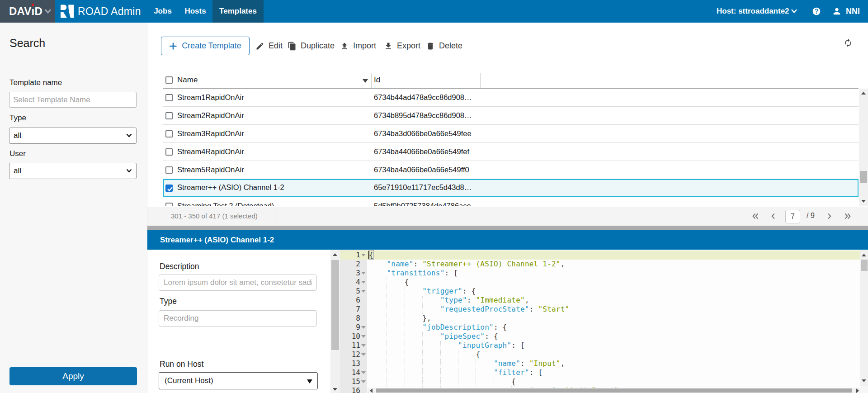  What do you see at coordinates (511, 170) in the screenshot?
I see `table-row: Stream5RapidOnAir6734ba4a066be0a66e549ff…` at bounding box center [511, 170].